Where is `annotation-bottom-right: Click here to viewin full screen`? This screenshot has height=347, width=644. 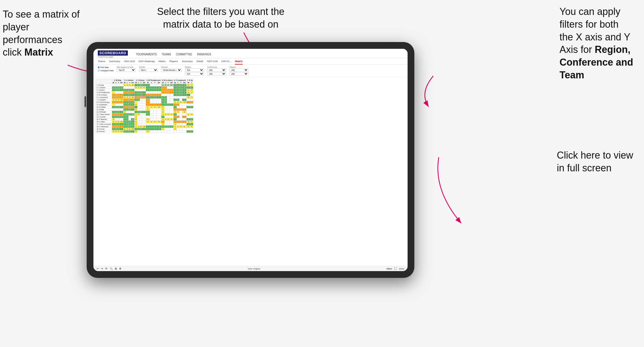
annotation-bottom-right: Click here to viewin full screen is located at coordinates (595, 162).